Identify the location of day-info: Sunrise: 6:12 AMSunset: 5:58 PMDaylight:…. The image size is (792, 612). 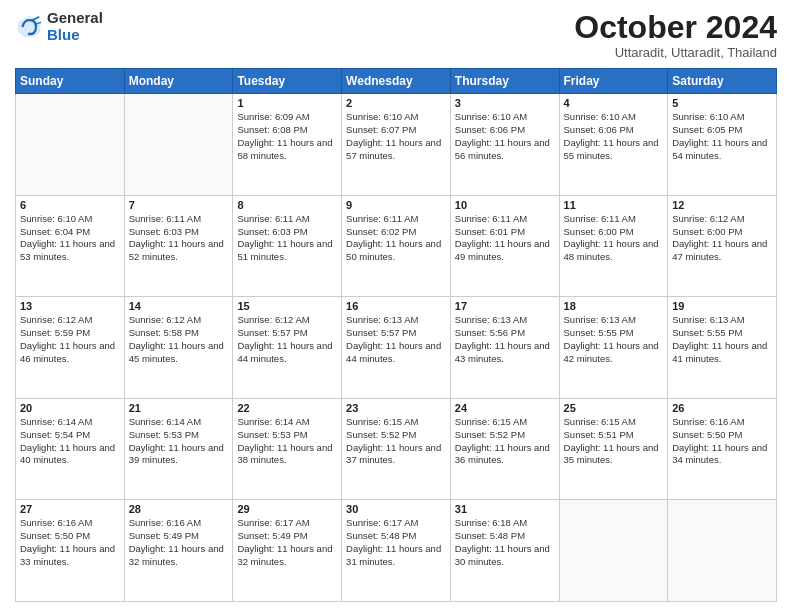
(179, 340).